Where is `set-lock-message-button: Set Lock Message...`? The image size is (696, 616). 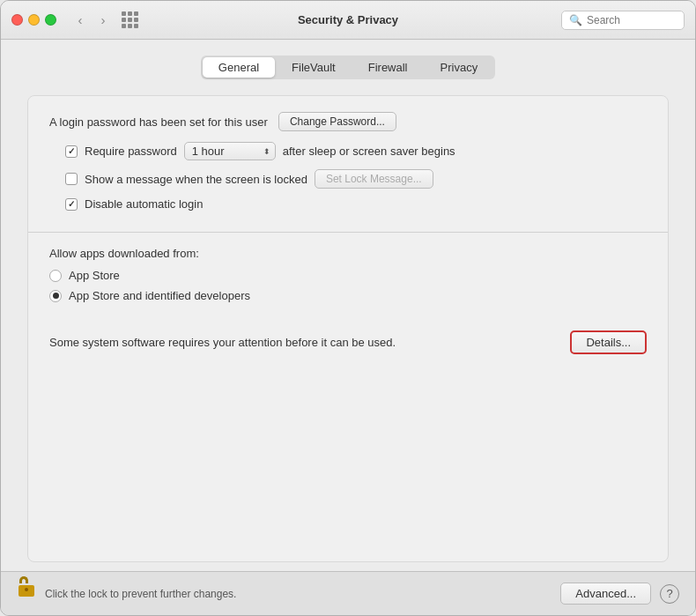
set-lock-message-button: Set Lock Message... is located at coordinates (374, 179).